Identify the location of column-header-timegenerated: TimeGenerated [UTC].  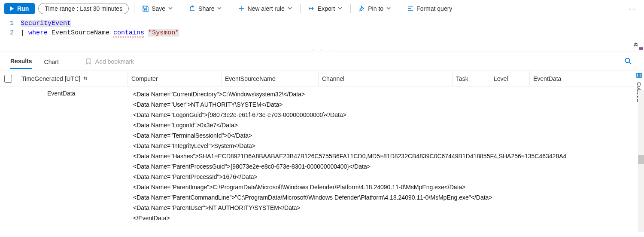
(73, 78).